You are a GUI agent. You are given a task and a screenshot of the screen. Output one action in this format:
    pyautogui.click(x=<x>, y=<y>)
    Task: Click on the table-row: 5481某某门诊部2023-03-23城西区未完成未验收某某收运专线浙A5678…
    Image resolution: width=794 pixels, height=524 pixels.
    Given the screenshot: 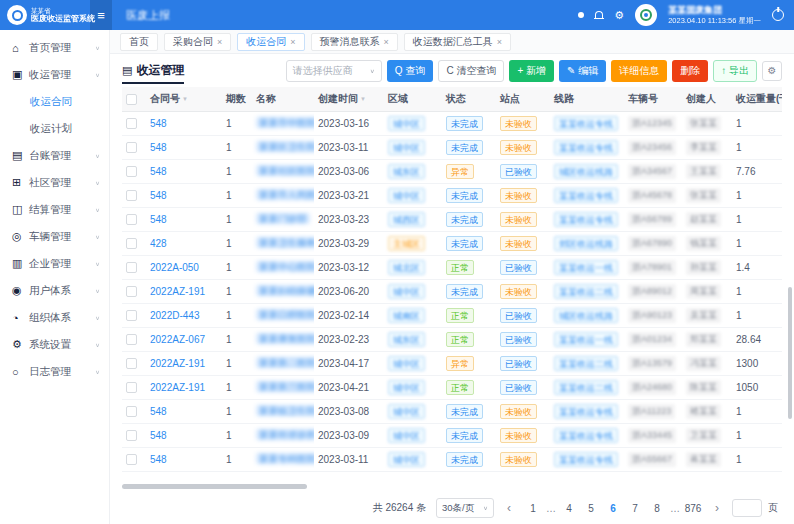 What is the action you would take?
    pyautogui.click(x=452, y=219)
    